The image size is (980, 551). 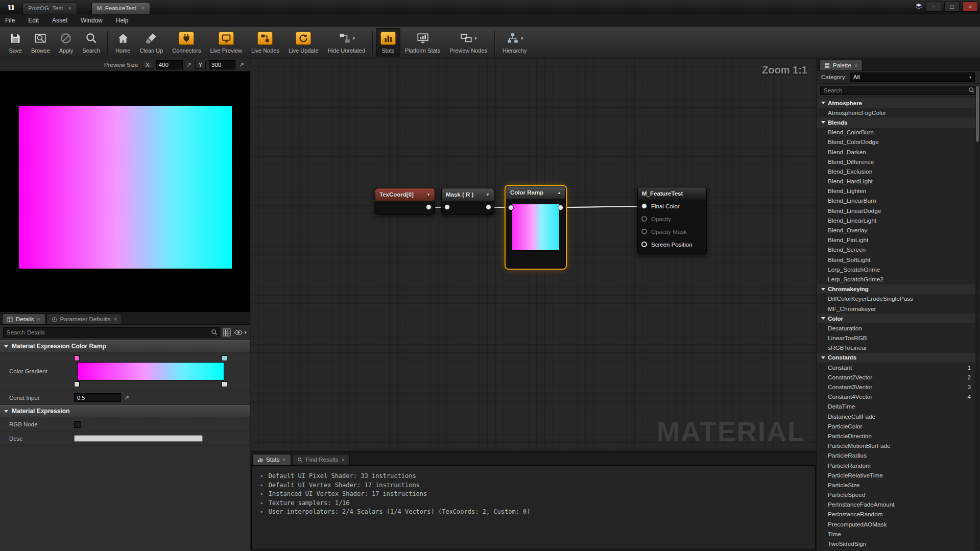 I want to click on palette-row: Blend_Exclusion, so click(x=899, y=172).